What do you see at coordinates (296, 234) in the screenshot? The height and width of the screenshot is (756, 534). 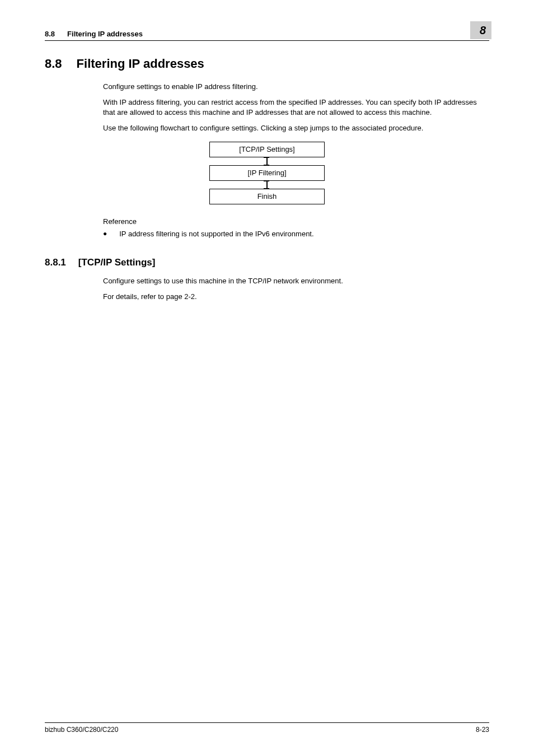 I see `bullet-item: ● IP address filtering is not supported …` at bounding box center [296, 234].